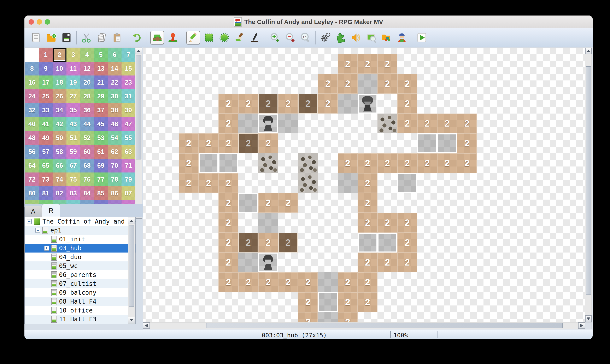  Describe the element at coordinates (128, 55) in the screenshot. I see `region-cell-7: 7` at that location.